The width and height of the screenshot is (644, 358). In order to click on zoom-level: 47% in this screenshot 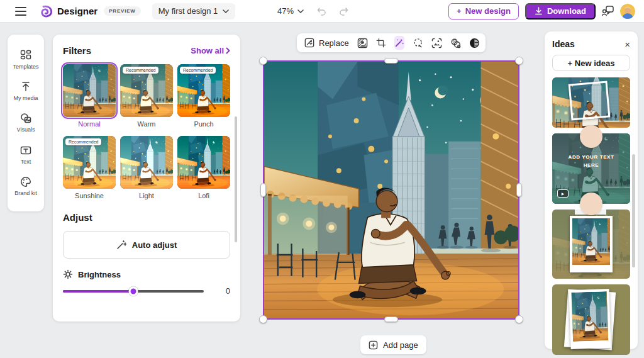, I will do `click(286, 11)`.